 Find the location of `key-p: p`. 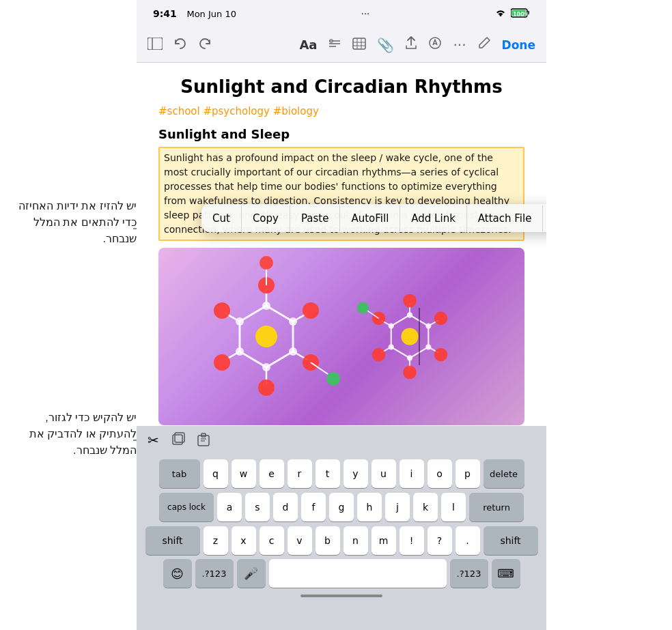

key-p: p is located at coordinates (468, 474).